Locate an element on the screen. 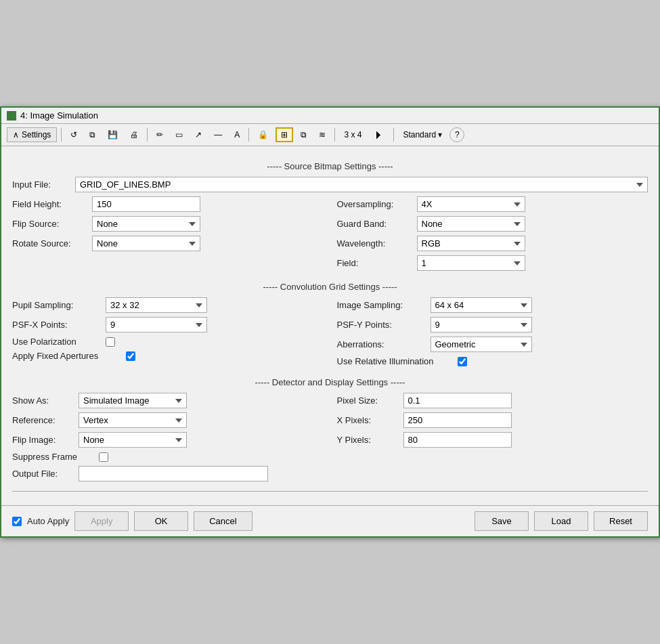 This screenshot has width=660, height=644. image-sampling-label: Image Sampling: is located at coordinates (381, 305).